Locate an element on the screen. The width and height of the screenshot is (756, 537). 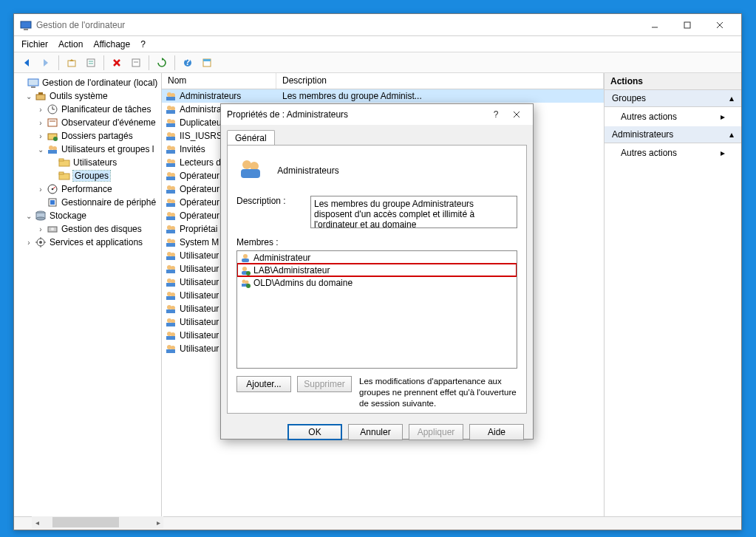
tree-item: ·Groupes is located at coordinates (87, 176).